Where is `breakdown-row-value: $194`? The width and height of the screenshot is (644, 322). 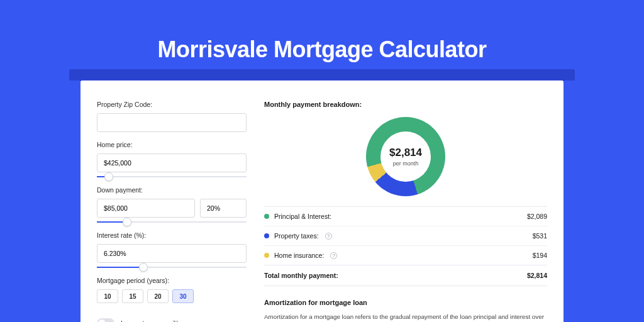 breakdown-row-value: $194 is located at coordinates (540, 255).